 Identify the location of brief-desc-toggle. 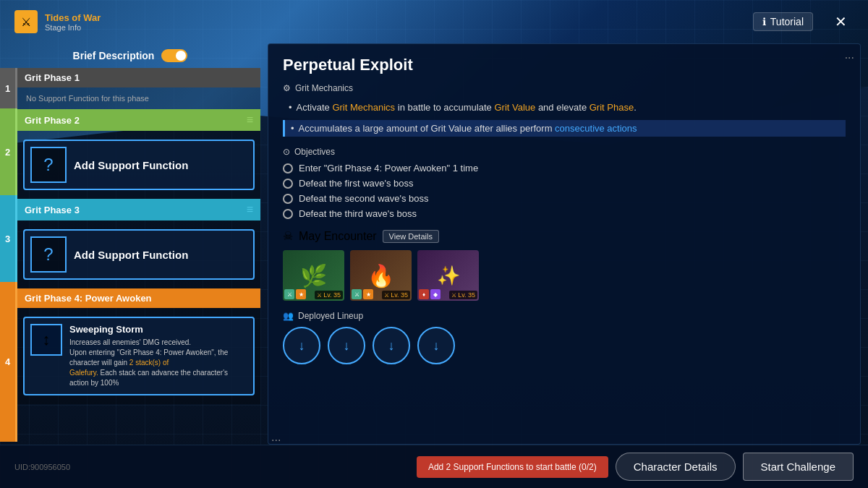
(174, 56).